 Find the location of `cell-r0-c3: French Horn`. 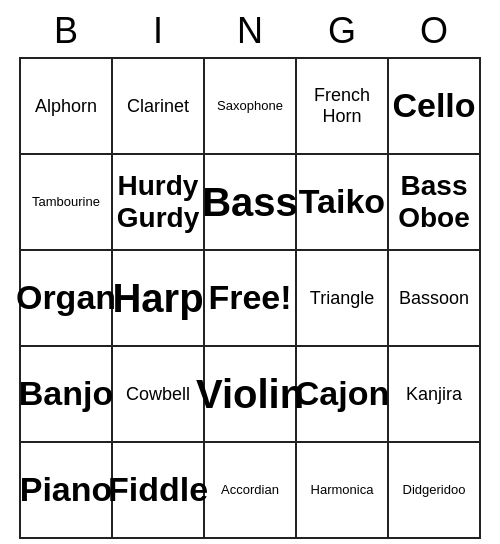

cell-r0-c3: French Horn is located at coordinates (343, 107).